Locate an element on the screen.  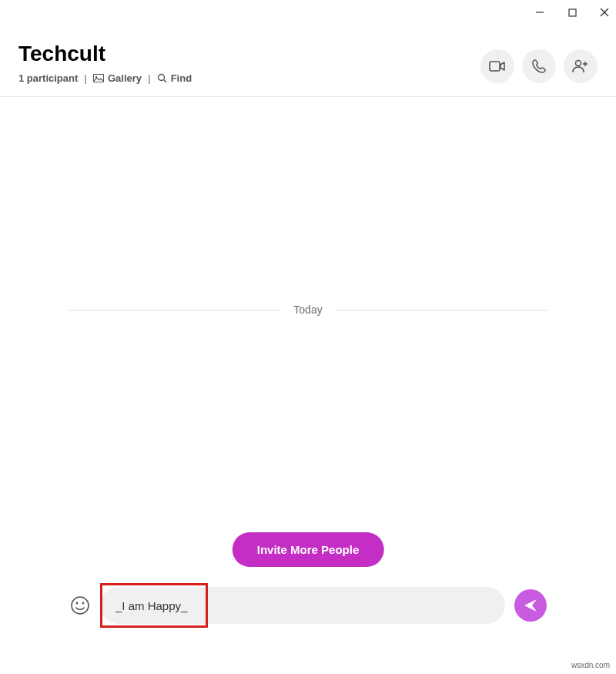
date-label: Today is located at coordinates (308, 310).